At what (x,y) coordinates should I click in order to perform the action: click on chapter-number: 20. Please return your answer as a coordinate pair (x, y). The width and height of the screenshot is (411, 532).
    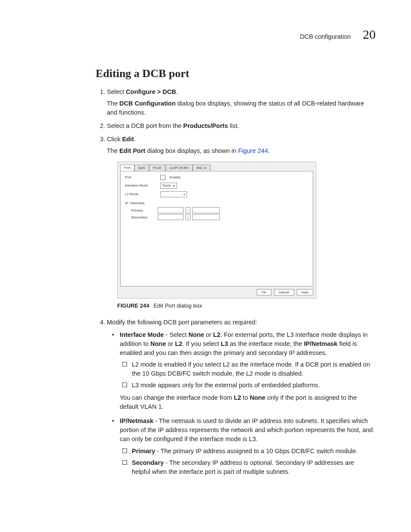
    Looking at the image, I should click on (369, 34).